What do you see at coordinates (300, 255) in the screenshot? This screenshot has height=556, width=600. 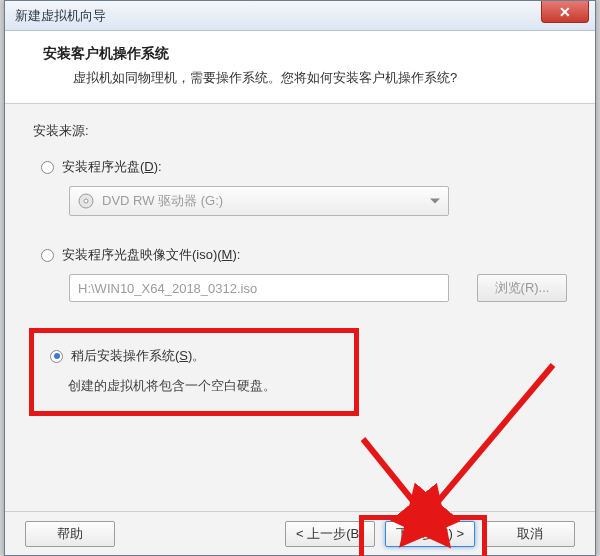 I see `option-iso-file: 安装程序光盘映像文件(iso)(M):` at bounding box center [300, 255].